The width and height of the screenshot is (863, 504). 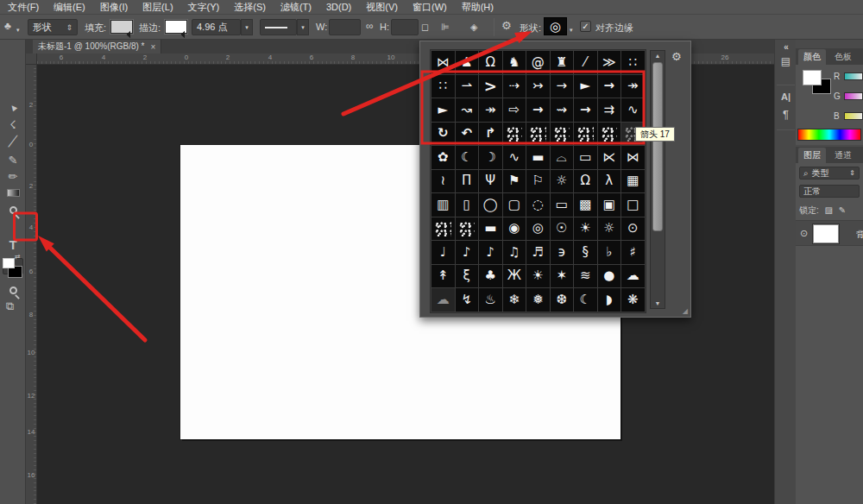 What do you see at coordinates (444, 252) in the screenshot?
I see `shape-quarter-note: ♩` at bounding box center [444, 252].